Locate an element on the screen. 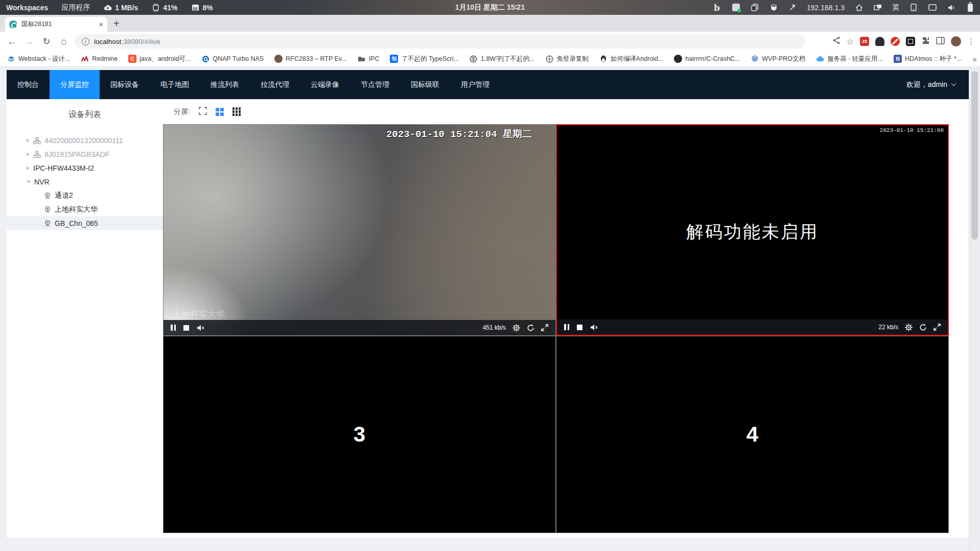 The width and height of the screenshot is (980, 551). browser-home-button: ⌂ is located at coordinates (64, 42).